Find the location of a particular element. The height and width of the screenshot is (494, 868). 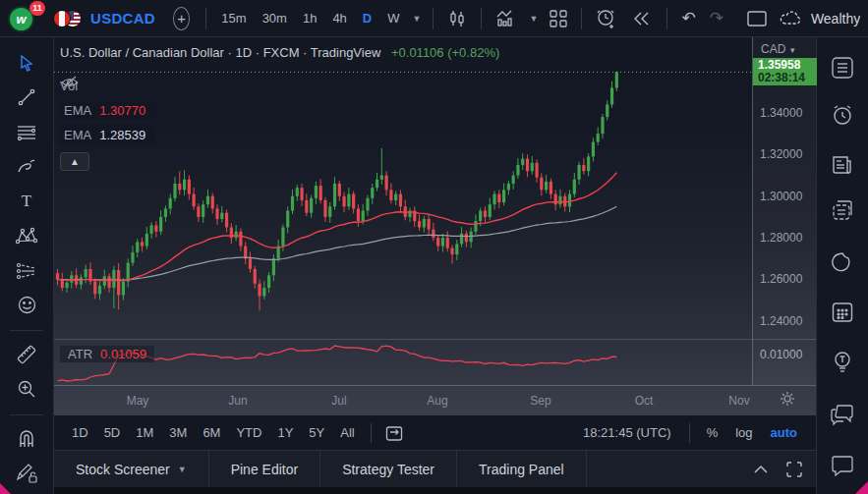

symbol-description: U.S. Dollar / Canadian Dollar · 1D · FXC… is located at coordinates (220, 53).